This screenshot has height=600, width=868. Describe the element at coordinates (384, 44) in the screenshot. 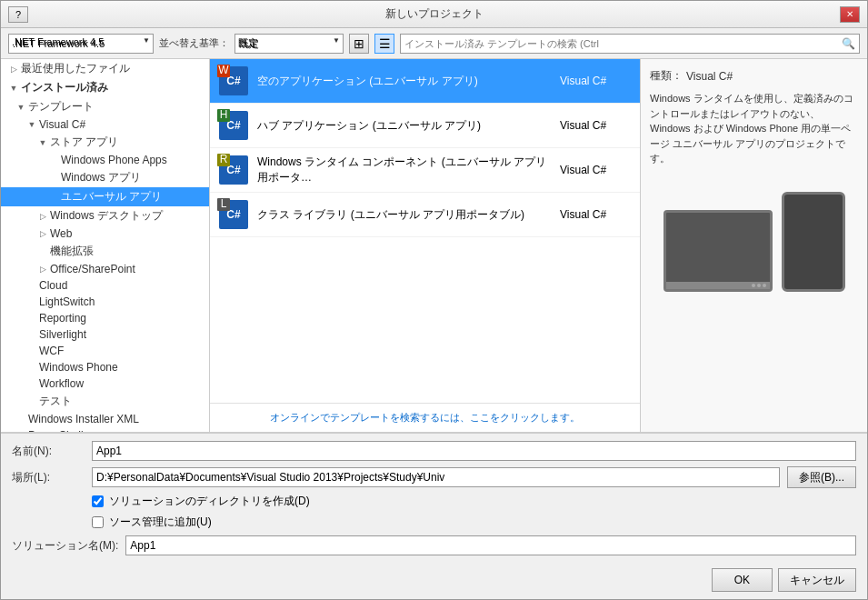

I see `list-view-button: ☰` at that location.